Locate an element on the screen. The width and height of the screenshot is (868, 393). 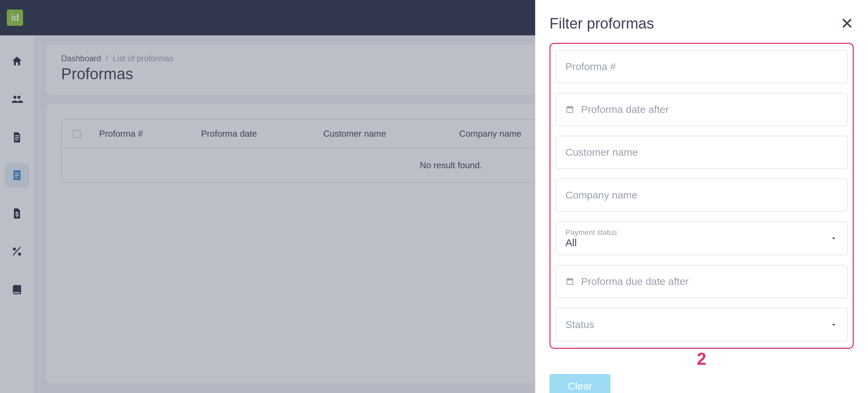
company-name-field is located at coordinates (702, 195).